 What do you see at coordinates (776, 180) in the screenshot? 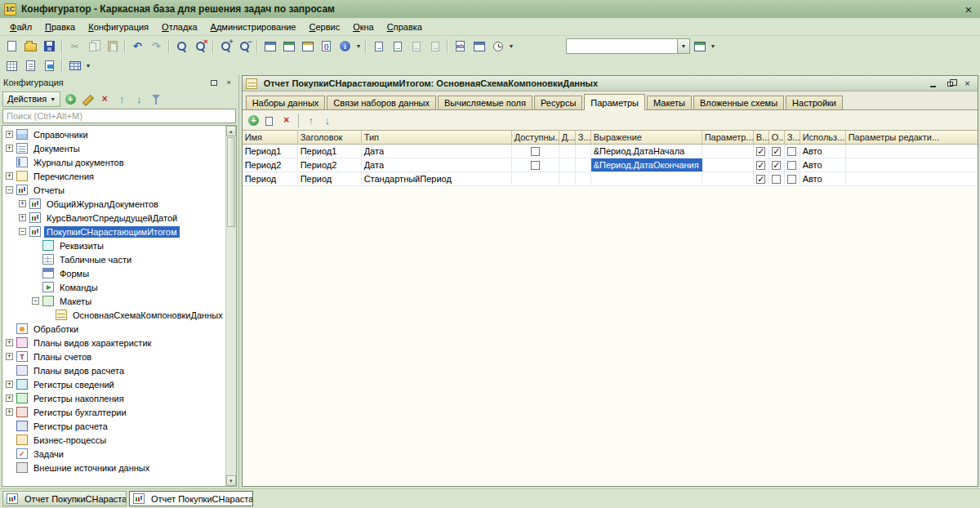
I see `restrict-checkbox` at bounding box center [776, 180].